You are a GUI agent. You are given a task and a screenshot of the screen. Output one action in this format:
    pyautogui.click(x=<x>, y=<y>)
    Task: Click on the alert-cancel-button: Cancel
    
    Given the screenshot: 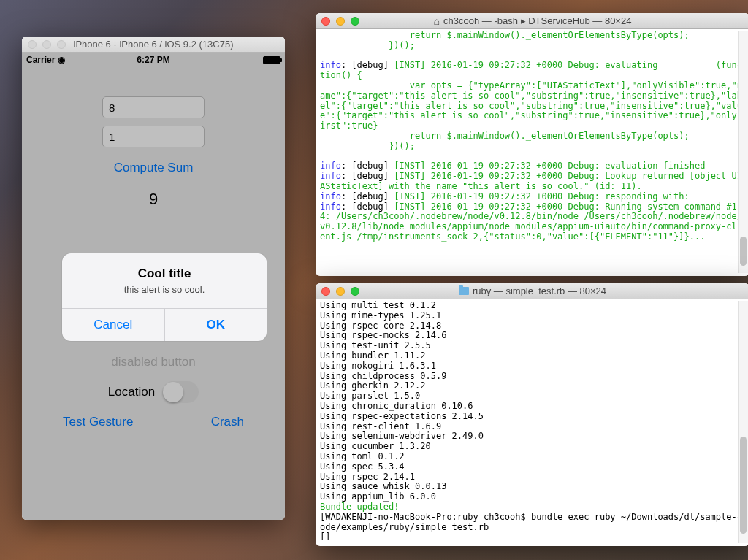 What is the action you would take?
    pyautogui.click(x=114, y=325)
    